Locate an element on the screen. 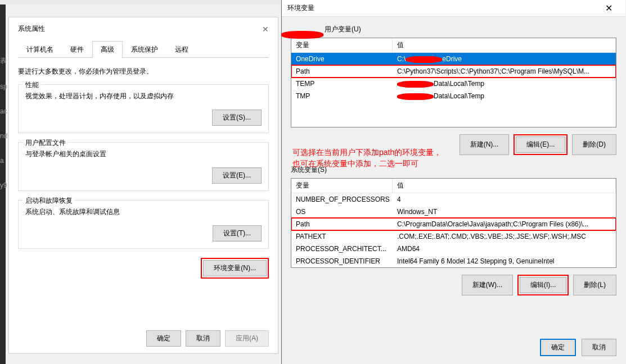 This screenshot has height=364, width=626. apply-button: 应用(A) is located at coordinates (247, 338).